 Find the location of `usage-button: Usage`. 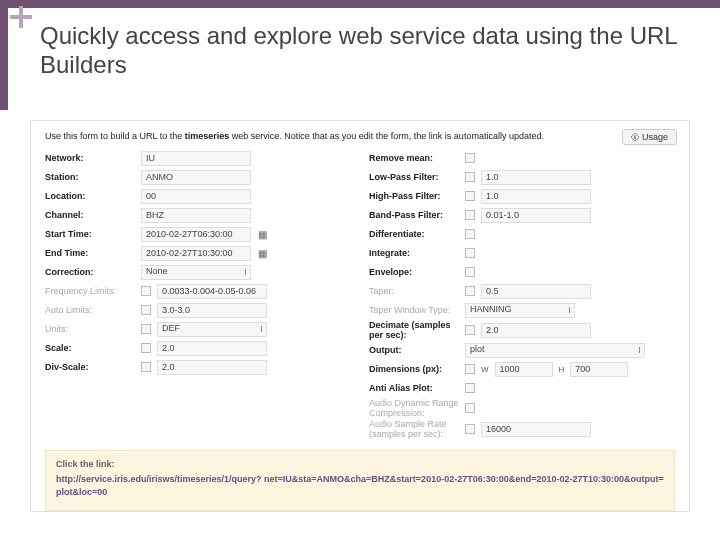

usage-button: Usage is located at coordinates (650, 137).